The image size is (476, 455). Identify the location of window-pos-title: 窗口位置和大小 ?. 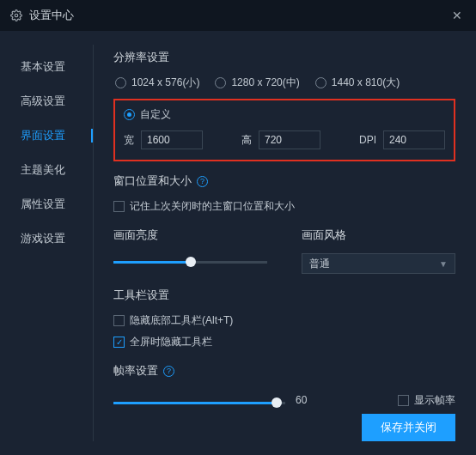
(284, 181).